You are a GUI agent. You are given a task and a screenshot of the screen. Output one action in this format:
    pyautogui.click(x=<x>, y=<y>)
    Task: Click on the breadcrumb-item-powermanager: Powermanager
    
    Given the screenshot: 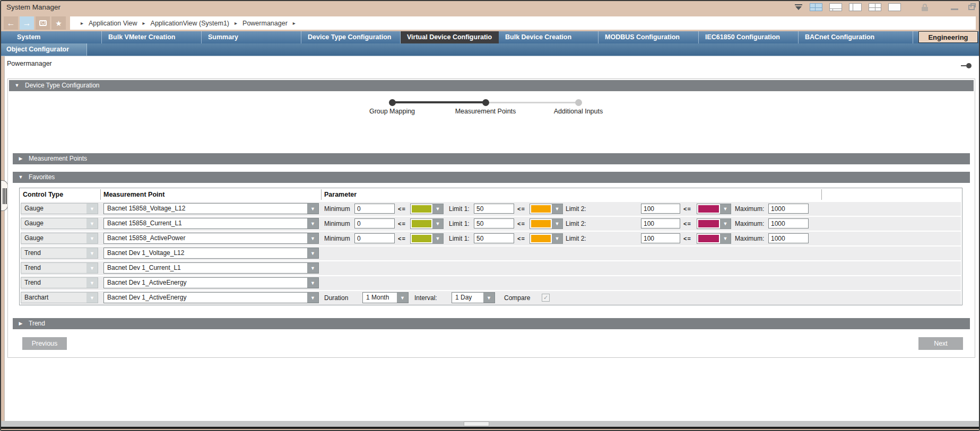 What is the action you would take?
    pyautogui.click(x=265, y=23)
    